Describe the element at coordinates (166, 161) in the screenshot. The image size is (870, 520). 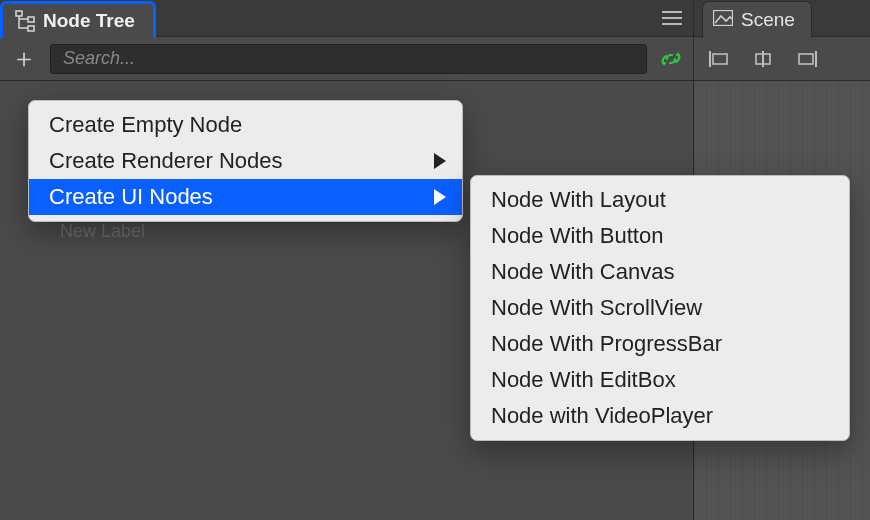
I see `menu-item-label: Create Renderer Nodes` at that location.